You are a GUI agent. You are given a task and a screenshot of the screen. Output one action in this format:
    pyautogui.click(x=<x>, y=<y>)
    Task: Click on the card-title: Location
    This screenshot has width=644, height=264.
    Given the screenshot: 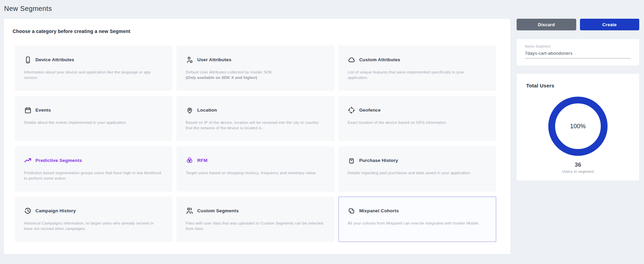 What is the action you would take?
    pyautogui.click(x=207, y=110)
    